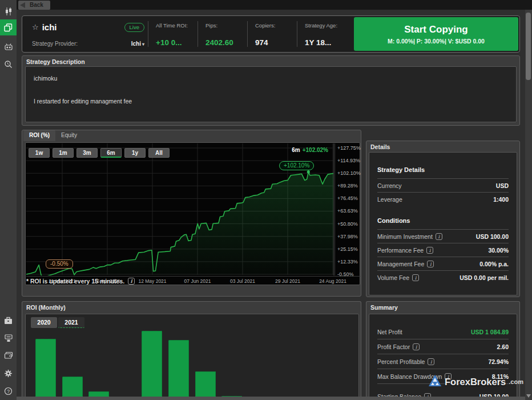  What do you see at coordinates (9, 47) in the screenshot?
I see `robot-icon` at bounding box center [9, 47].